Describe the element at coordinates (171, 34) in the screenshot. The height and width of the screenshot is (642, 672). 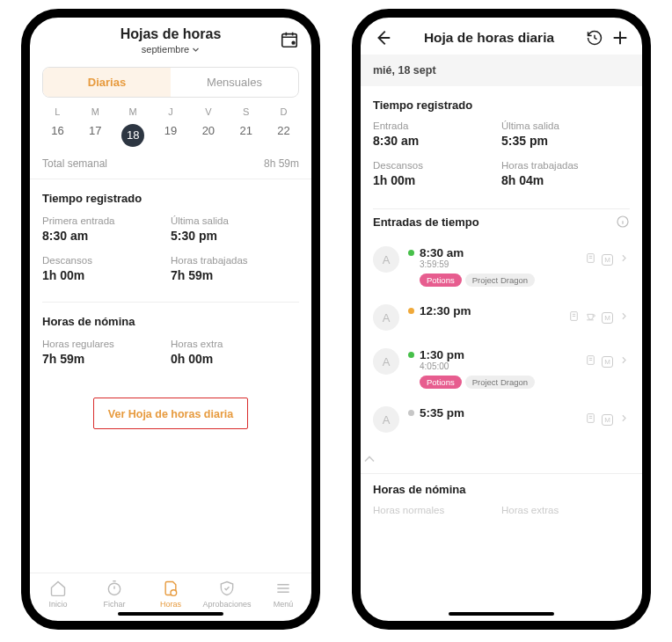
I see `page-title: Hojas de horas` at that location.